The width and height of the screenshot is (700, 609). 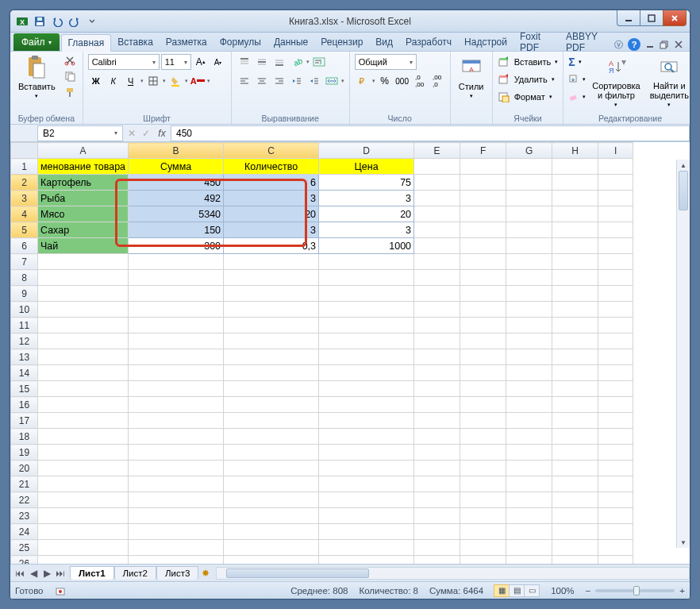 What do you see at coordinates (437, 183) in the screenshot?
I see `cell-E2` at bounding box center [437, 183].